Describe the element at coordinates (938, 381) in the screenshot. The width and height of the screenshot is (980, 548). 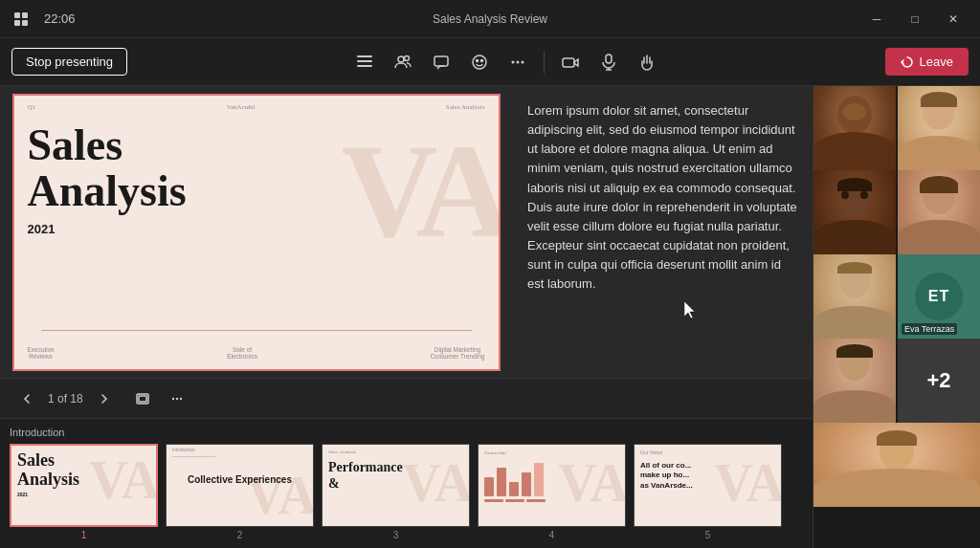
I see `participant-plus-count: +2` at that location.